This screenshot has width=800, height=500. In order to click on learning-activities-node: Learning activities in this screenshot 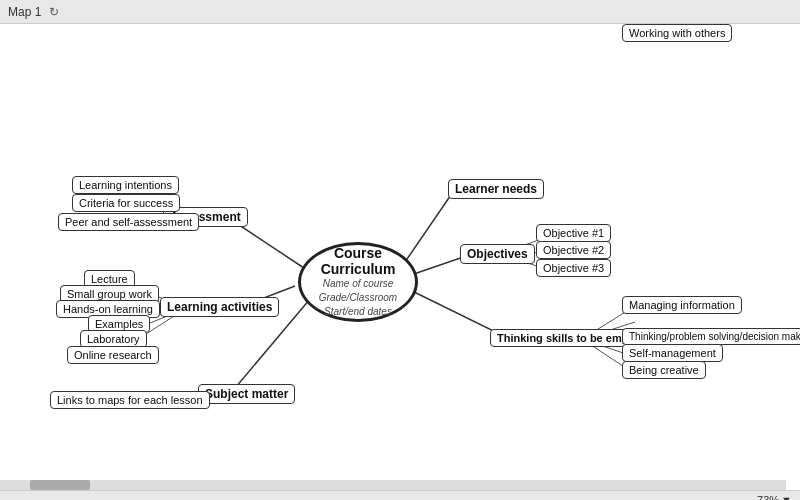, I will do `click(220, 307)`.